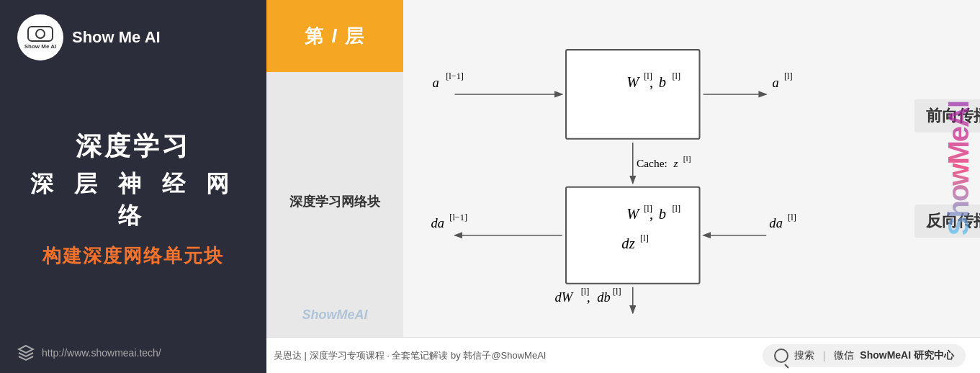 Image resolution: width=980 pixels, height=373 pixels. Describe the element at coordinates (565, 297) in the screenshot. I see `svg-text: dW` at that location.